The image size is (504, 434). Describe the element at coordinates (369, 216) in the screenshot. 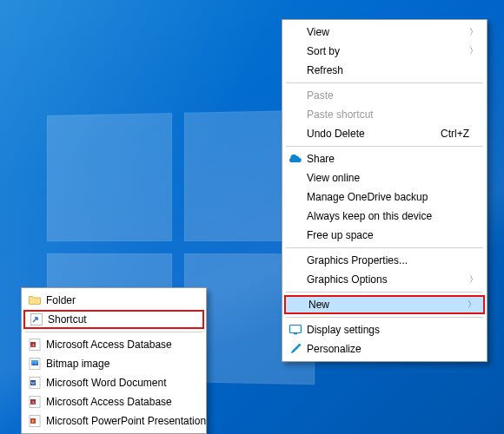

I see `menu-item-label: Always keep on this device` at that location.